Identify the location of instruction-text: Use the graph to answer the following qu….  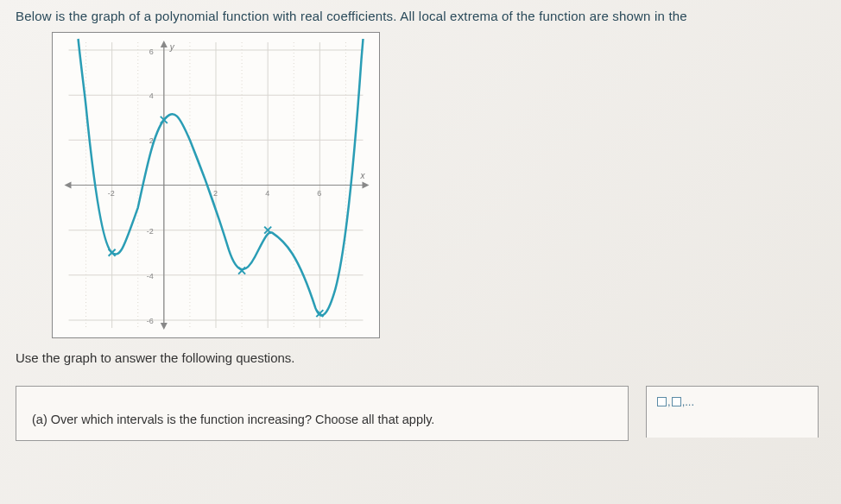
(428, 357).